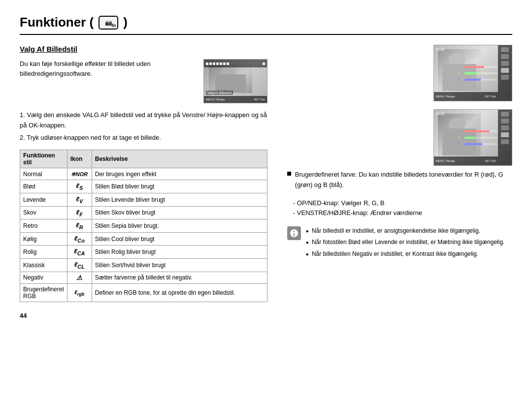 The image size is (532, 401). Describe the element at coordinates (144, 292) in the screenshot. I see `table-row: Brugerdefineret RGB ℓrgb Definer en RGB …` at that location.